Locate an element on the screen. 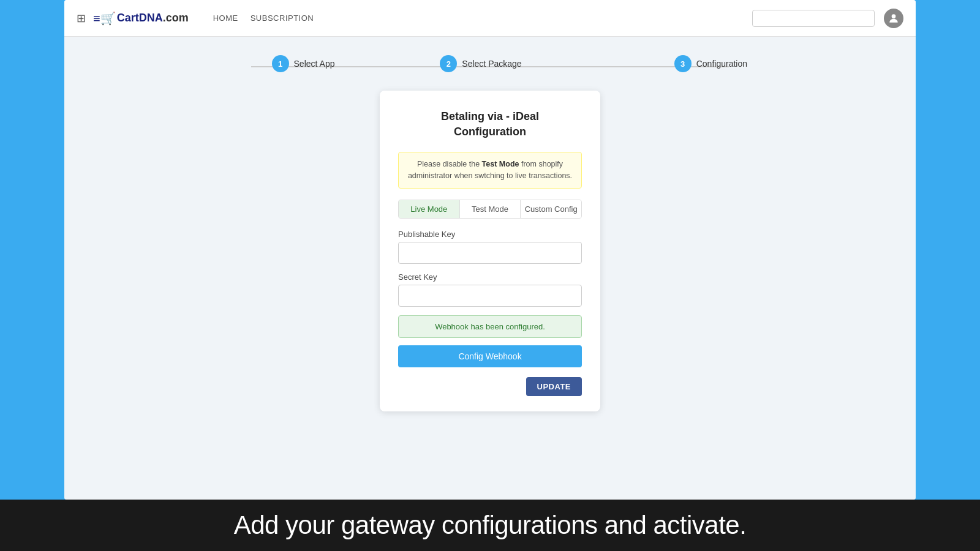 The height and width of the screenshot is (551, 980). form-title: Betaling via - iDealConfiguration is located at coordinates (490, 124).